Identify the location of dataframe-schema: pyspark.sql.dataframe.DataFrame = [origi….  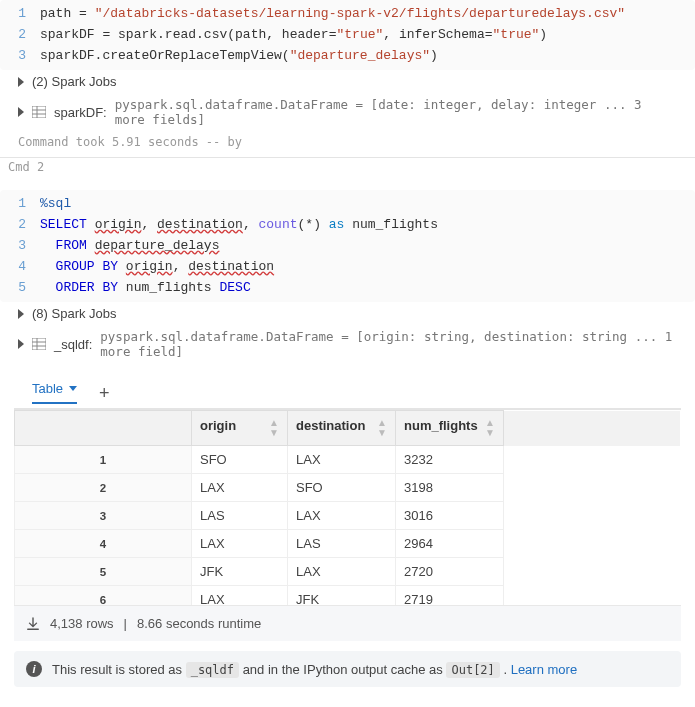
(388, 344).